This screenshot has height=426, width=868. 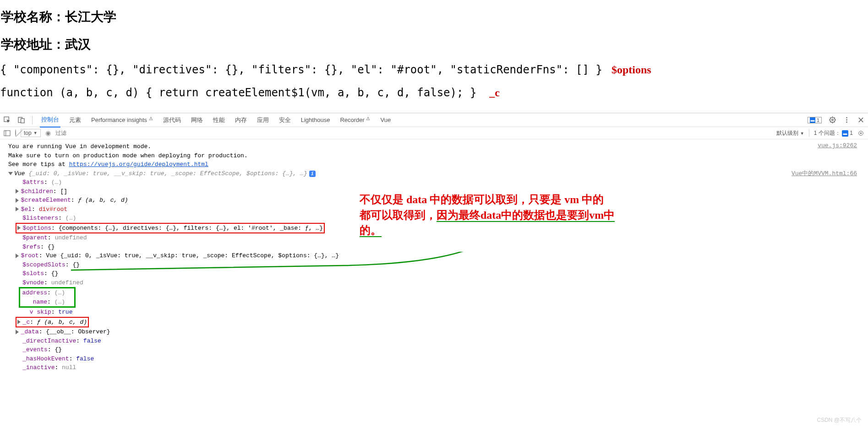 What do you see at coordinates (813, 120) in the screenshot?
I see `message-icon: ▬` at bounding box center [813, 120].